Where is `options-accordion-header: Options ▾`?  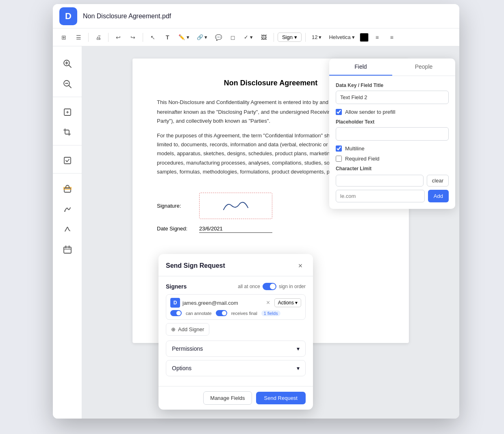 options-accordion-header: Options ▾ is located at coordinates (236, 368).